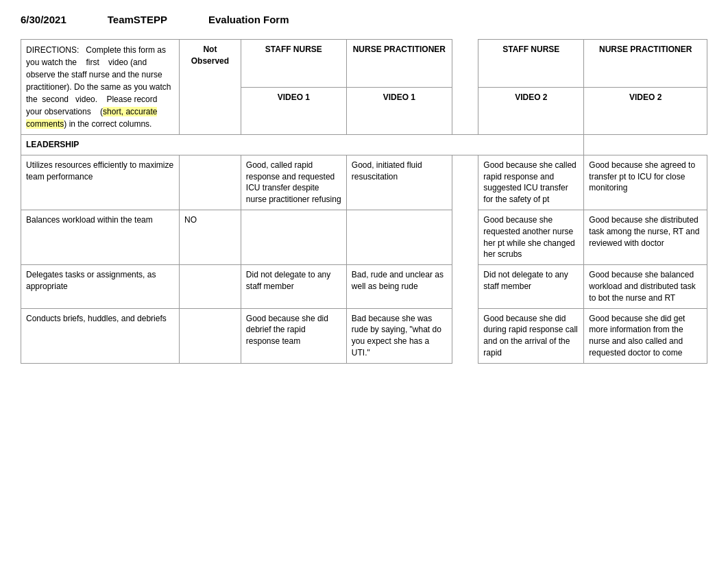  What do you see at coordinates (531, 336) in the screenshot?
I see `sn2-cell: Good because she did during rapid respon…` at bounding box center [531, 336].